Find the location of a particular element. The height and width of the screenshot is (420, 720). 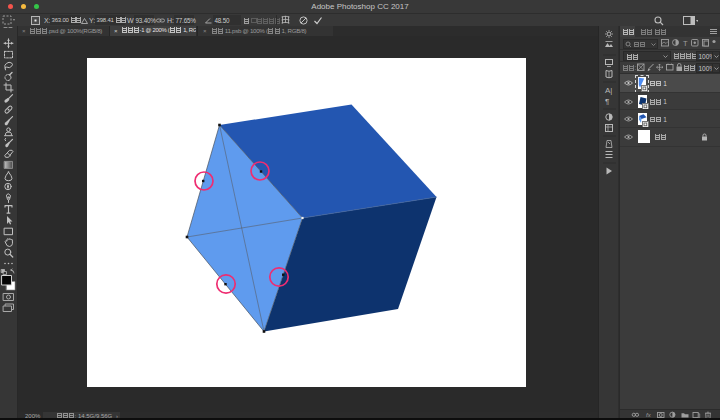

svg-text: A| is located at coordinates (608, 90).